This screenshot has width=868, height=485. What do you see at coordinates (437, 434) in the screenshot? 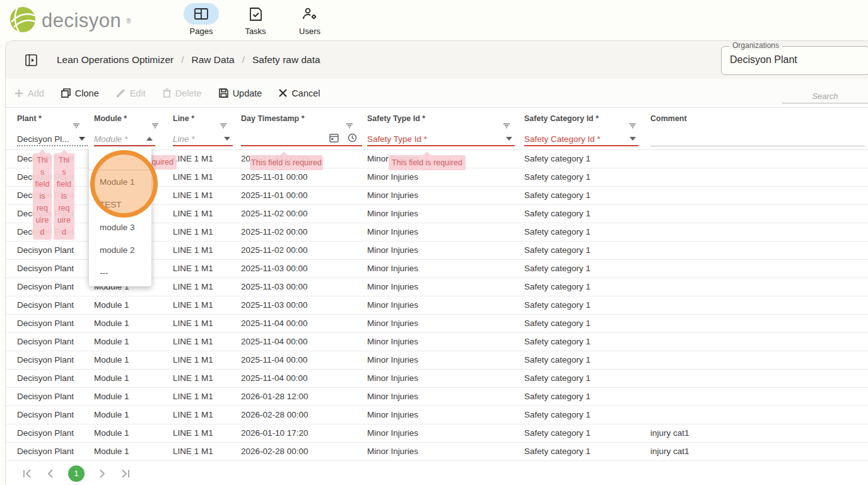
I see `table-row: Decisyon PlantModule 1LINE 1 M12026-01-1…` at bounding box center [437, 434].